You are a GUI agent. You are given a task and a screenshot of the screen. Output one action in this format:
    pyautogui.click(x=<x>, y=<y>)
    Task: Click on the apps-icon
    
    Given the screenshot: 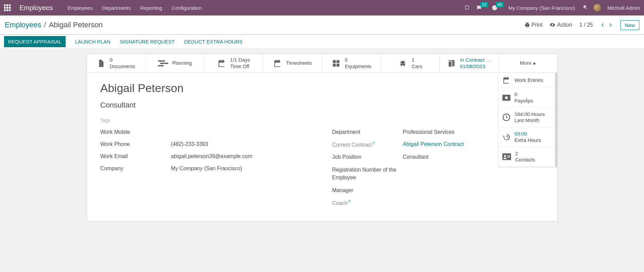 What is the action you would take?
    pyautogui.click(x=7, y=8)
    